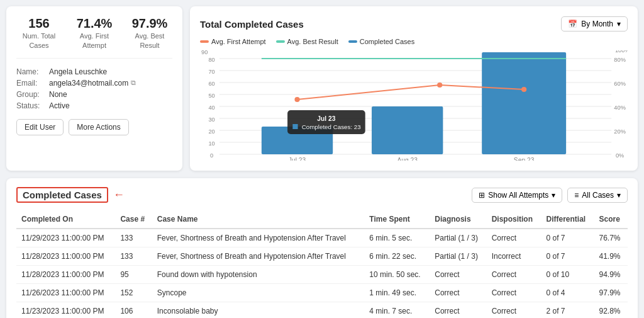 This screenshot has height=318, width=644. I want to click on chart-header: Total Completed Cases 📅 By Month ▾, so click(414, 24).